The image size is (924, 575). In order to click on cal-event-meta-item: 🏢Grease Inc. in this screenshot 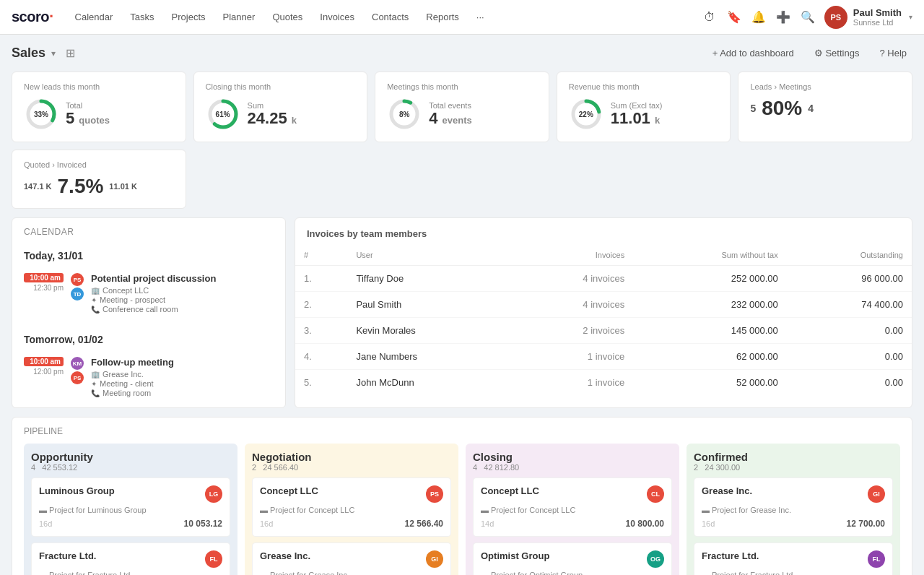, I will do `click(182, 374)`.